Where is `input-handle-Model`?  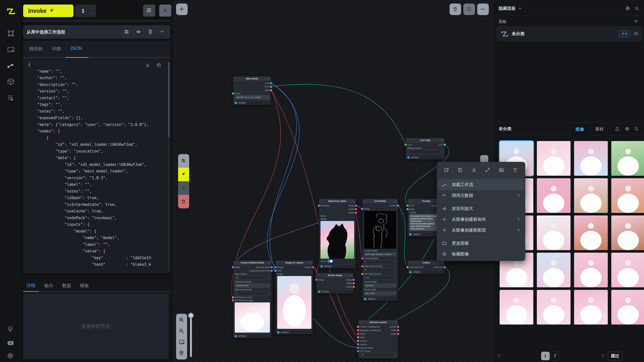
input-handle-Model is located at coordinates (233, 94).